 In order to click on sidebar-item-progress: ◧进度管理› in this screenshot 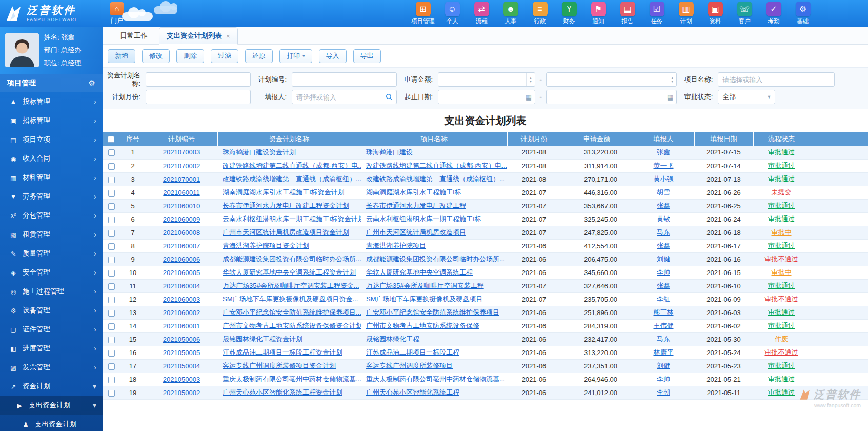, I will do `click(51, 349)`.